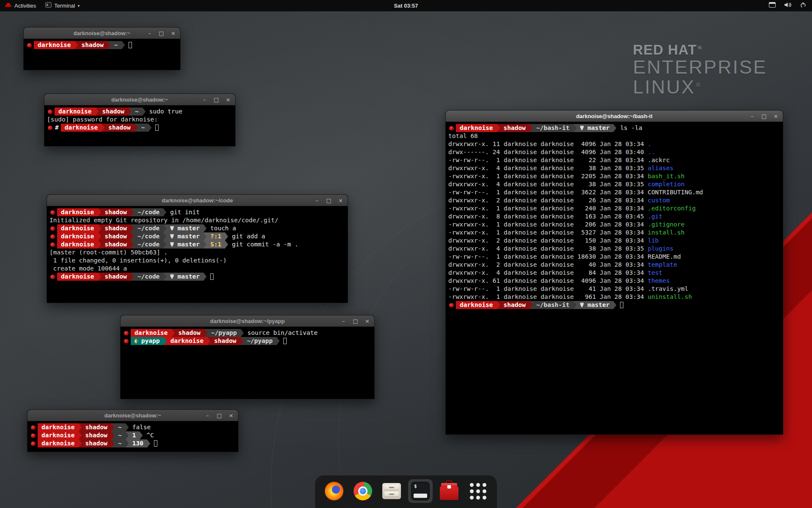 The width and height of the screenshot is (812, 508). What do you see at coordinates (197, 201) in the screenshot?
I see `window-title: darknoise@shadow:~/code` at bounding box center [197, 201].